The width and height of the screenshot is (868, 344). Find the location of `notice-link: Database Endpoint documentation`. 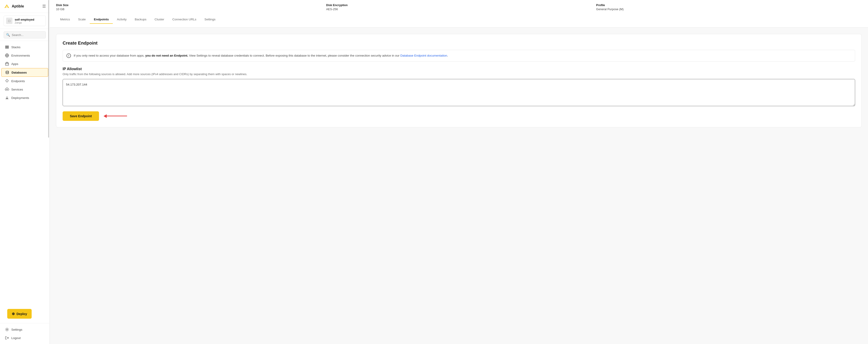

notice-link: Database Endpoint documentation is located at coordinates (424, 56).